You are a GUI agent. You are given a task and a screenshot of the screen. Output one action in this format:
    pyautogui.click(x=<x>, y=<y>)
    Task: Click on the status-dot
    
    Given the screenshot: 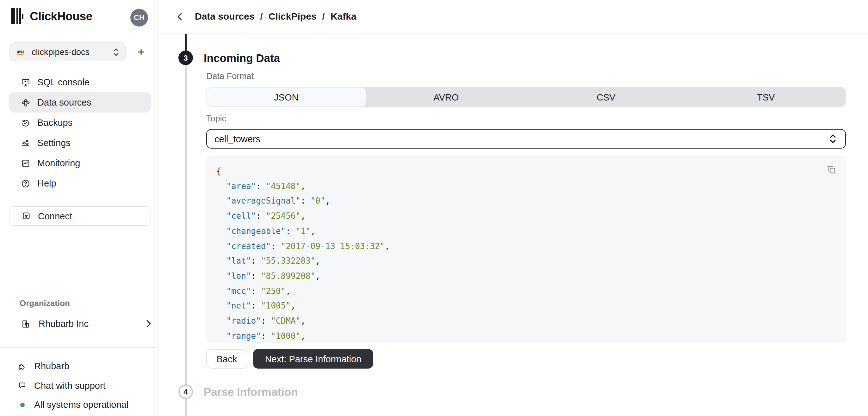 What is the action you would take?
    pyautogui.click(x=22, y=405)
    